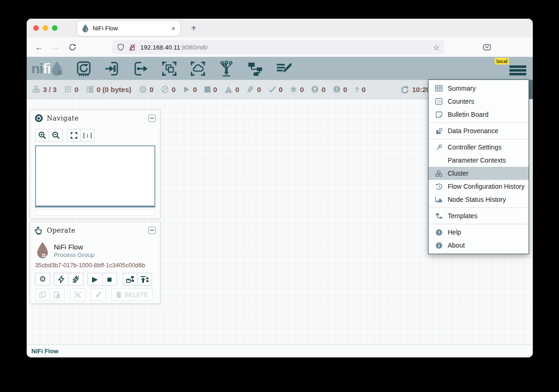 This screenshot has width=559, height=392. What do you see at coordinates (405, 90) in the screenshot?
I see `refresh-icon` at bounding box center [405, 90].